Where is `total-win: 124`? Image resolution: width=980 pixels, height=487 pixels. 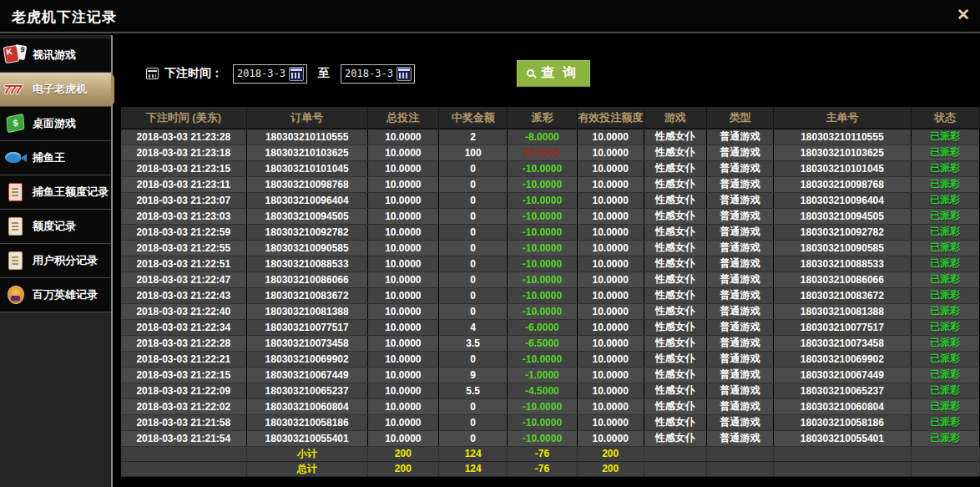 total-win: 124 is located at coordinates (473, 469).